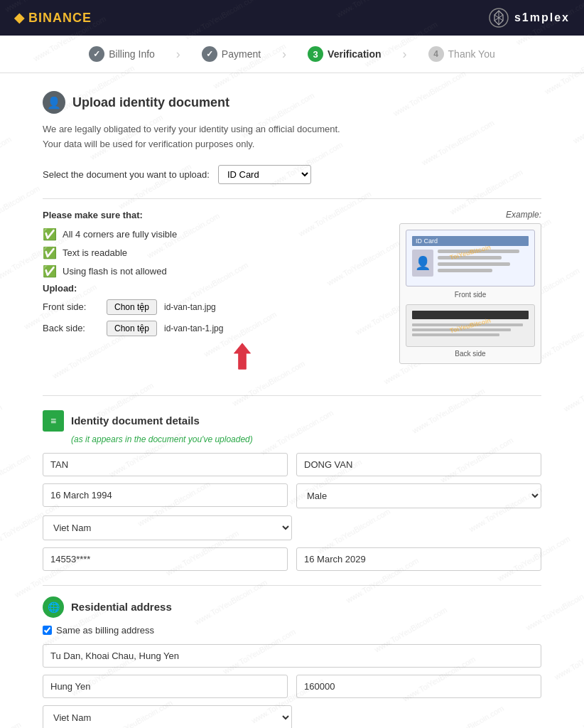  I want to click on dob-gender-row: Male Female Other, so click(292, 496).